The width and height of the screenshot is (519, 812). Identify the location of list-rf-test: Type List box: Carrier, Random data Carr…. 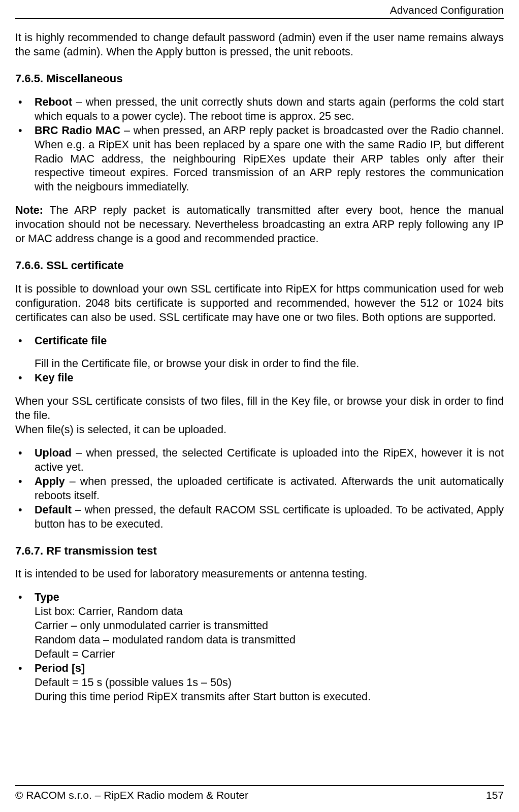
(260, 647).